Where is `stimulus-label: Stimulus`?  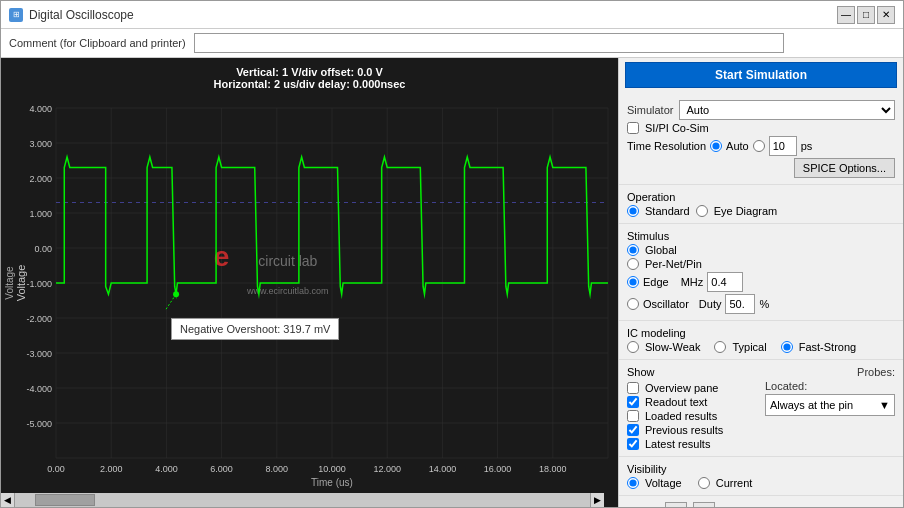 stimulus-label: Stimulus is located at coordinates (648, 236).